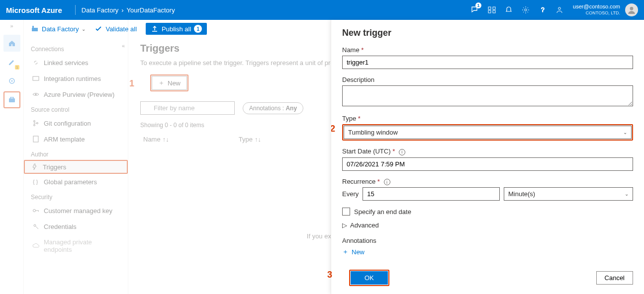 The width and height of the screenshot is (644, 294). What do you see at coordinates (487, 151) in the screenshot?
I see `start-date-label: Start Date (UTC) * i` at bounding box center [487, 151].